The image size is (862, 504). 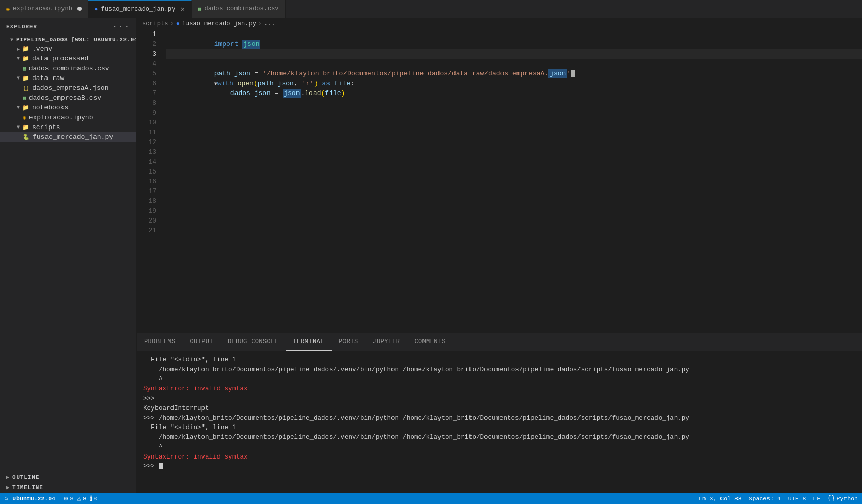 I want to click on tab-close-button: ✕, so click(x=182, y=9).